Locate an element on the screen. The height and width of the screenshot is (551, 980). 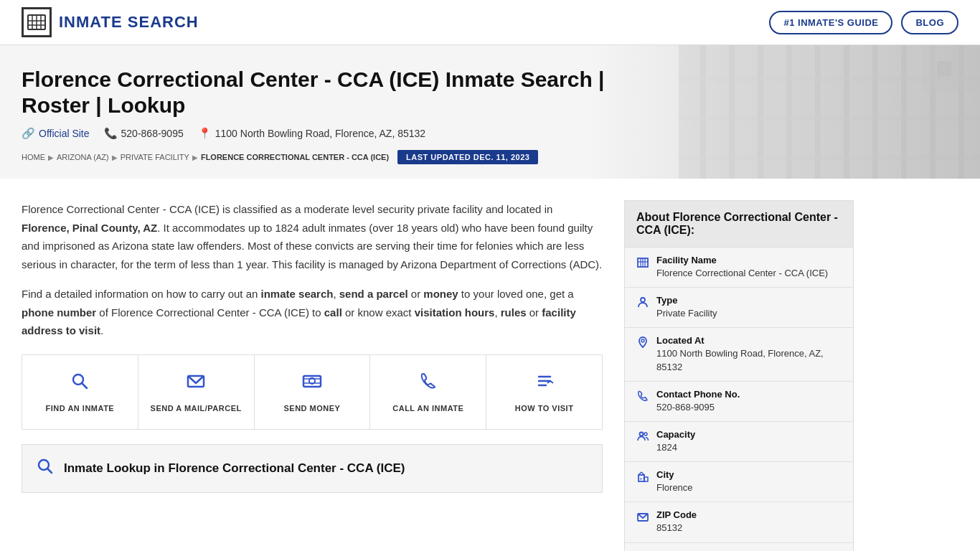
desc-p2-bold7: rules is located at coordinates (514, 313).